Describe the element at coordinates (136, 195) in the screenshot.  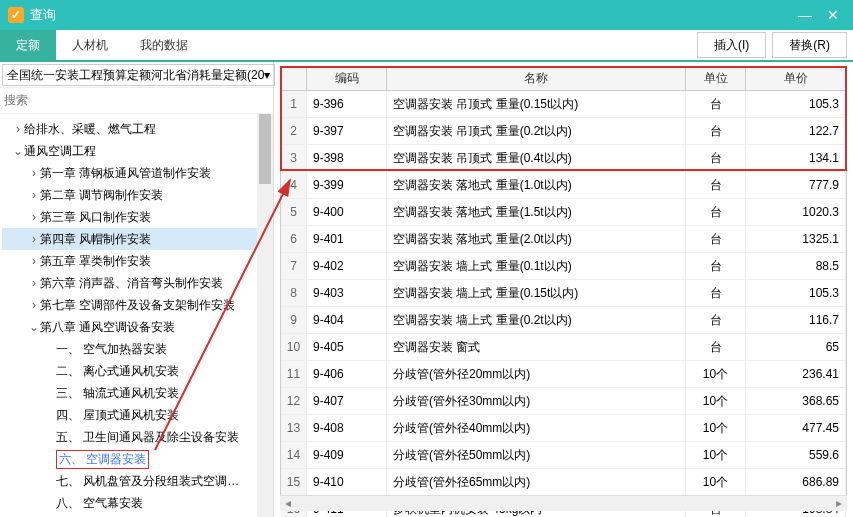
I see `tree-node: ›第二章 调节阀制作安装` at that location.